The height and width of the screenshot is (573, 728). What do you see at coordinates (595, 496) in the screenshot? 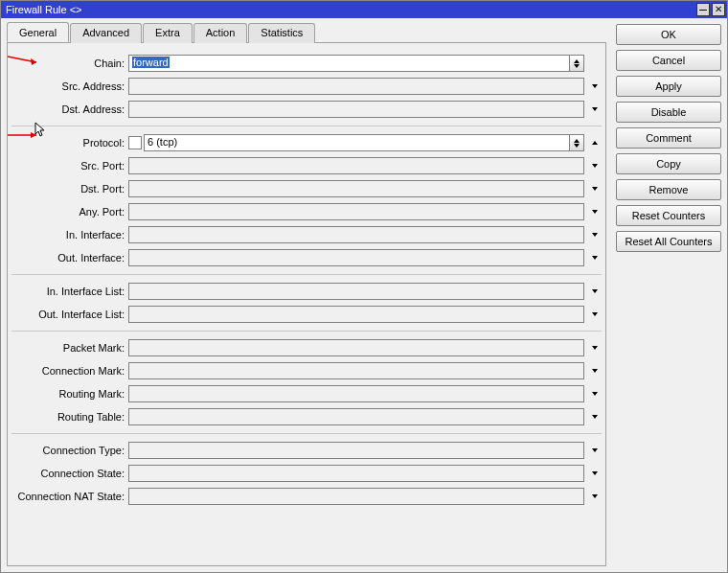
I see `connection-nat-state-expand-button` at bounding box center [595, 496].